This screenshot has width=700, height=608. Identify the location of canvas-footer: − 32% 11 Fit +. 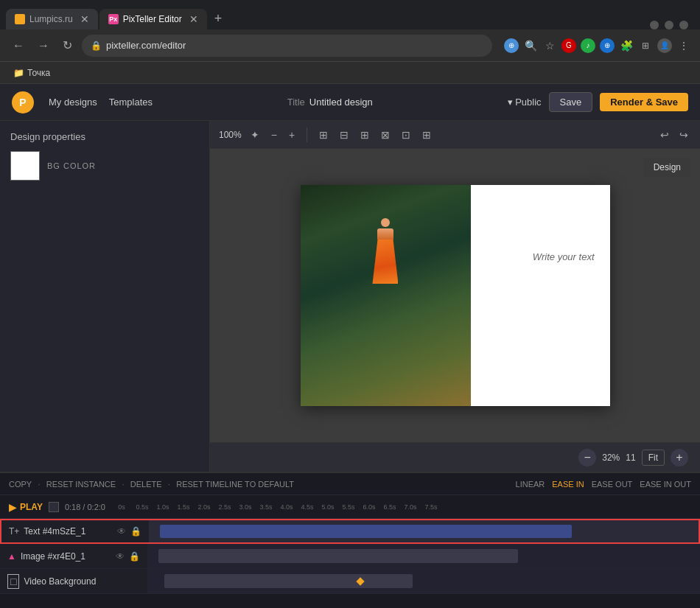
(455, 457).